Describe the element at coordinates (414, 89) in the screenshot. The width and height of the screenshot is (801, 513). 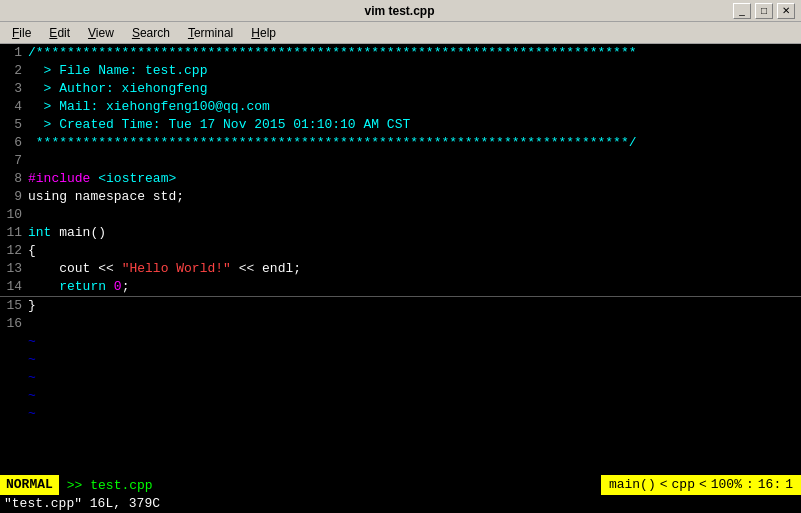
I see `line-content-3: > Author: xiehongfeng` at that location.